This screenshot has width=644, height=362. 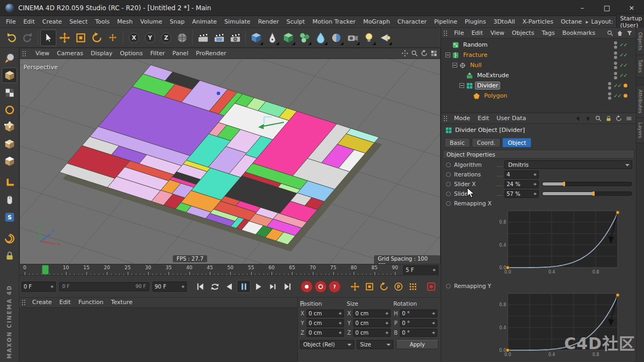 What do you see at coordinates (539, 55) in the screenshot?
I see `object-row-fracture: Fracture✓✓` at bounding box center [539, 55].